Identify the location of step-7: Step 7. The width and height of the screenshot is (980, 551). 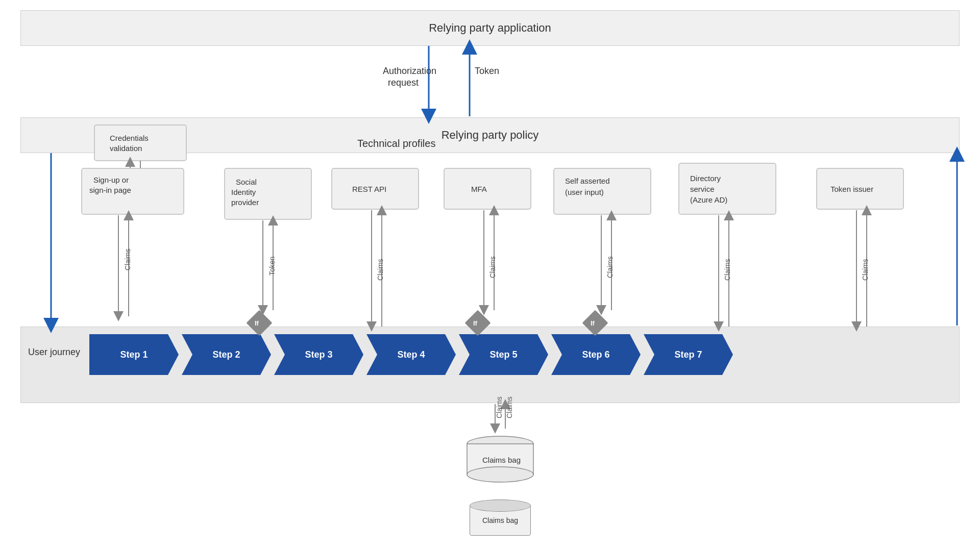
(688, 355).